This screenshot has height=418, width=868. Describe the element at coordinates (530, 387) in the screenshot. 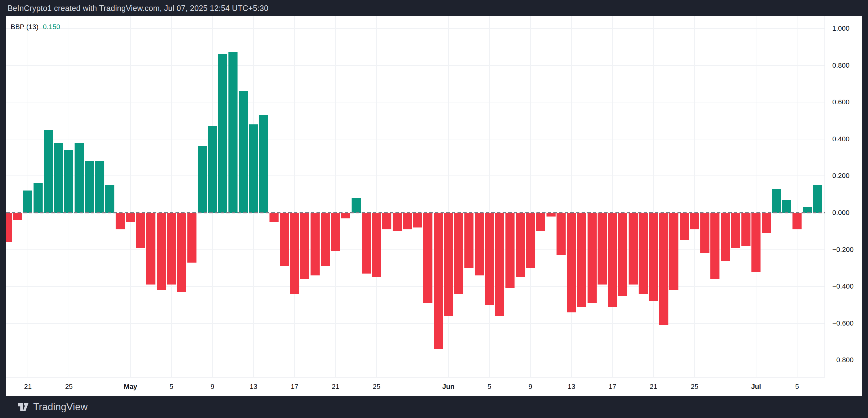

I see `time-axis-label: 9` at that location.